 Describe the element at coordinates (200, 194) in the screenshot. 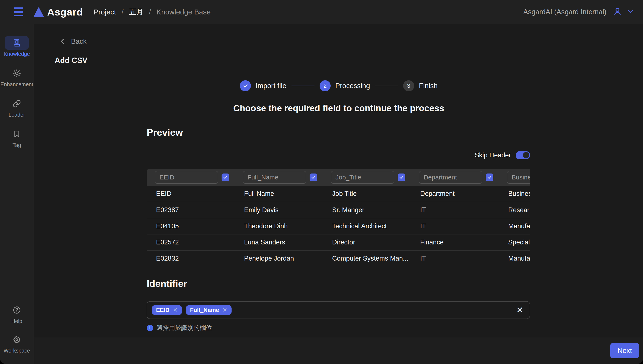

I see `table-cell: EEID` at that location.